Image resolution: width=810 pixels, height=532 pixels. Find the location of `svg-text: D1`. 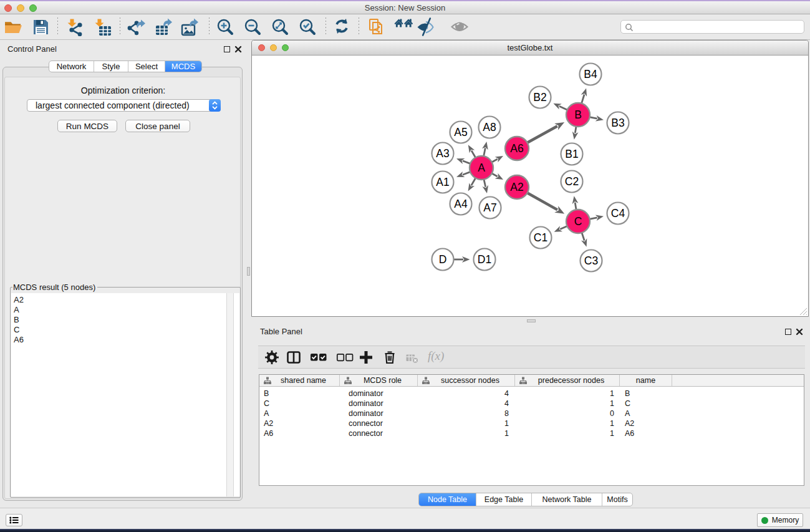

svg-text: D1 is located at coordinates (485, 259).